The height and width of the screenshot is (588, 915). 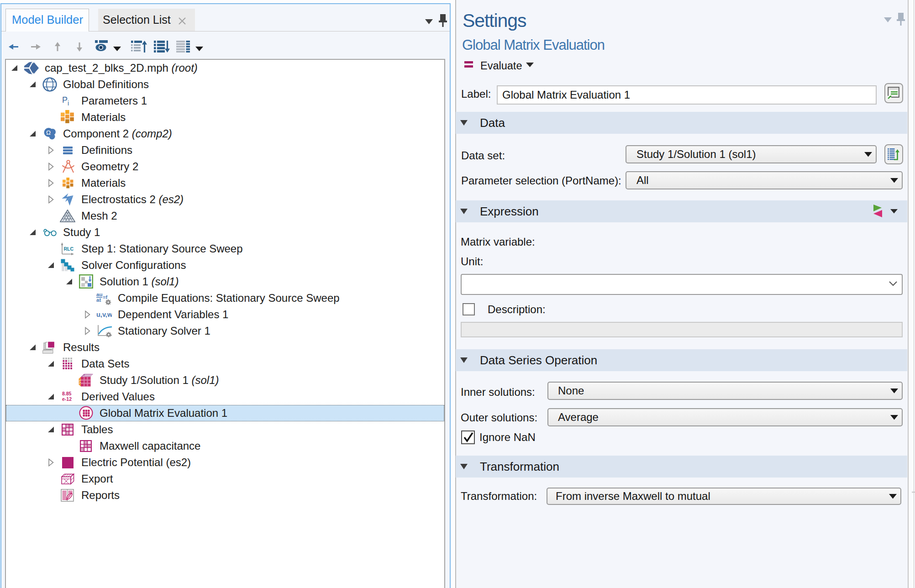 I want to click on svg-text: RLC, so click(x=69, y=249).